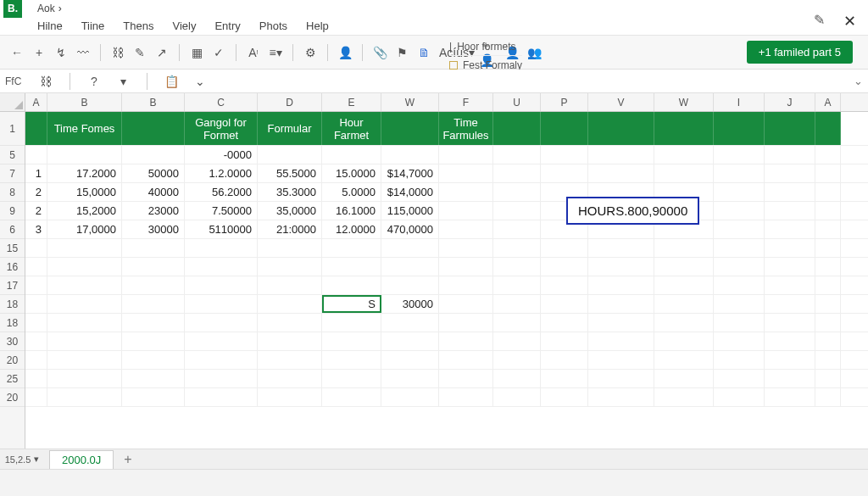 Image resolution: width=868 pixels, height=496 pixels. What do you see at coordinates (46, 81) in the screenshot?
I see `link2-icon: ⛓` at bounding box center [46, 81].